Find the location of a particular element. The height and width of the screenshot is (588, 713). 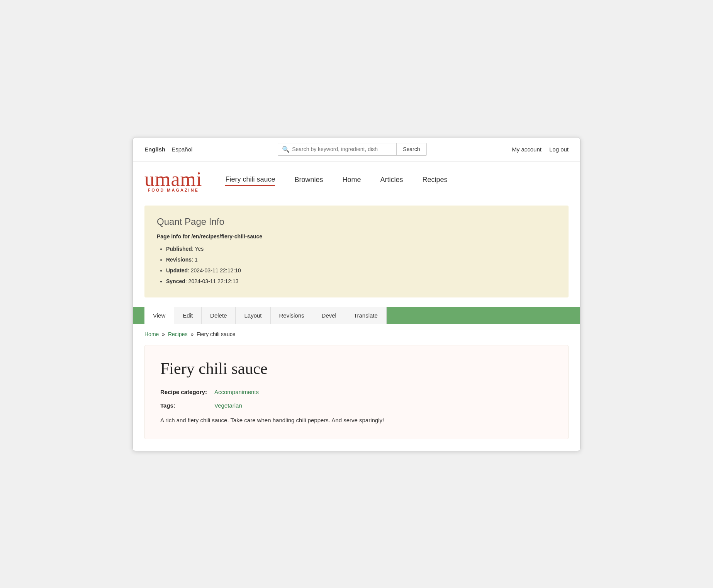

tab-view: View is located at coordinates (159, 315).